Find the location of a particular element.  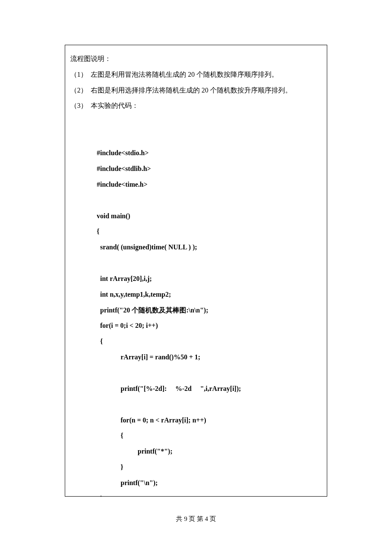

item-text: 右图是利用选择排序法将随机生成的 20 个随机数按升序顺序排列。 is located at coordinates (191, 90).